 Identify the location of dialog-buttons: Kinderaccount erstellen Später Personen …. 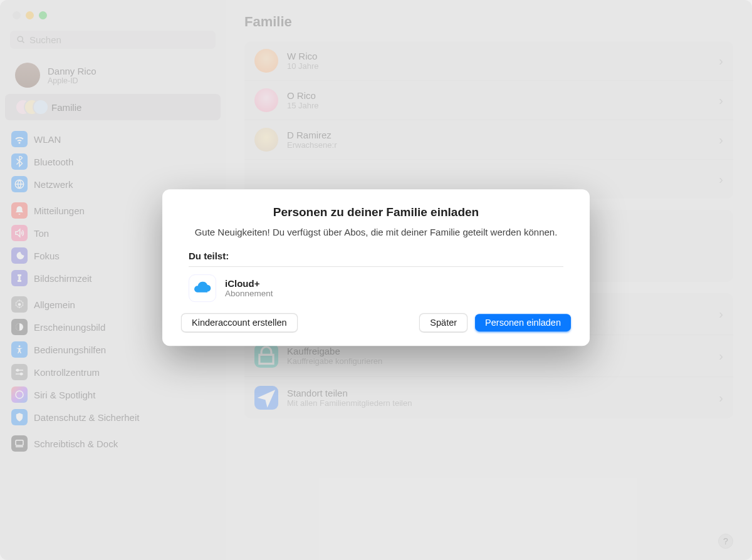
(376, 323).